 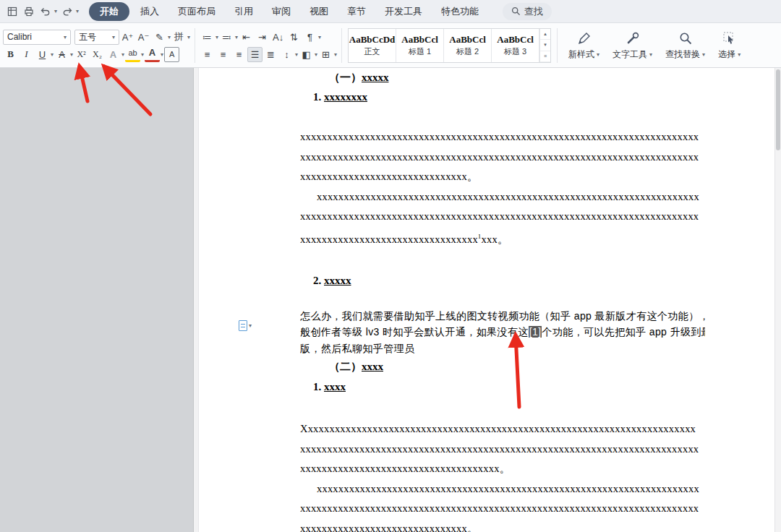 What do you see at coordinates (335, 387) in the screenshot?
I see `heading-text: xxxx` at bounding box center [335, 387].